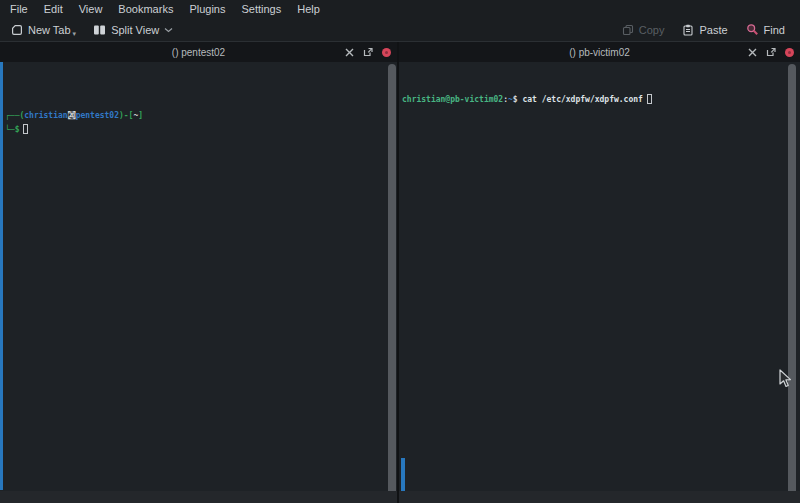 This screenshot has width=800, height=503. Describe the element at coordinates (600, 52) in the screenshot. I see `pane-title-pb-victim02: () pb-victim02` at that location.